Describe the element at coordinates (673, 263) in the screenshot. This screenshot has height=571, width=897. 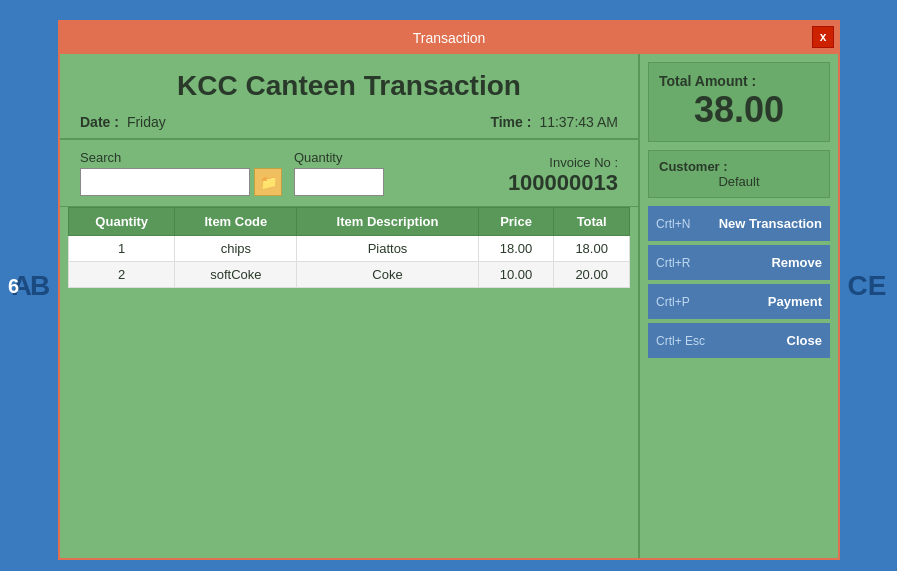
I see `btn-shortcut: Crtl+R` at that location.